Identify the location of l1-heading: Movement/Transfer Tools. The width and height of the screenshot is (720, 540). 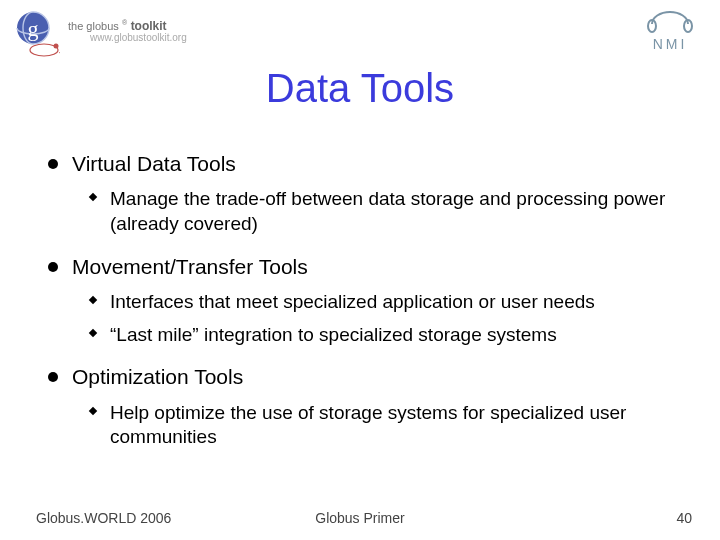
(376, 266).